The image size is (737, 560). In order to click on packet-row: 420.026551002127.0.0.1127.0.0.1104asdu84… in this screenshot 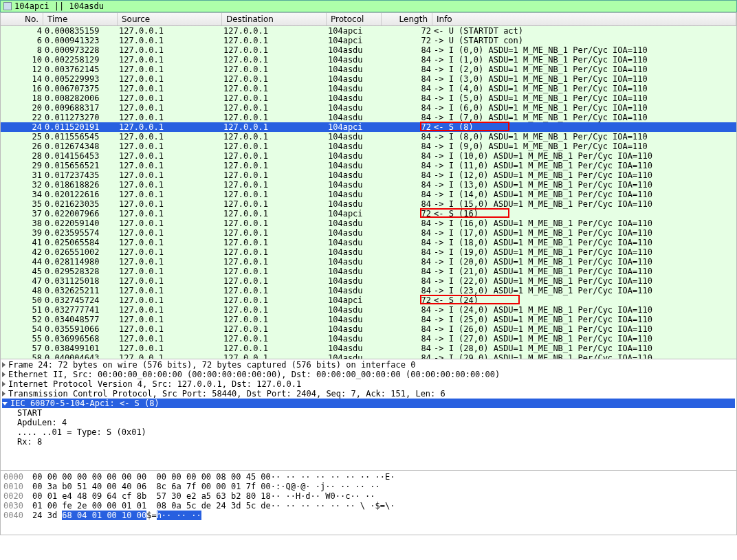, I will do `click(368, 252)`.